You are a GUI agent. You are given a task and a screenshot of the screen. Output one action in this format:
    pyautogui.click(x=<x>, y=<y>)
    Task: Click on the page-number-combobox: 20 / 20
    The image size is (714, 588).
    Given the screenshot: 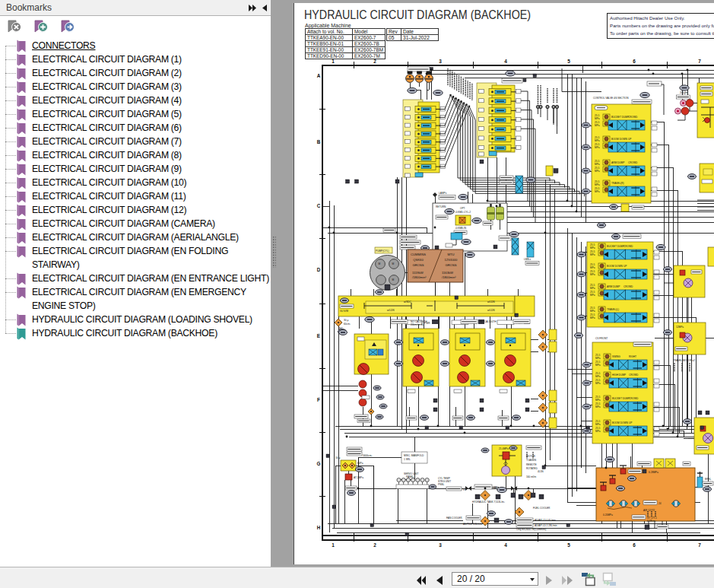 What is the action you would take?
    pyautogui.click(x=495, y=579)
    